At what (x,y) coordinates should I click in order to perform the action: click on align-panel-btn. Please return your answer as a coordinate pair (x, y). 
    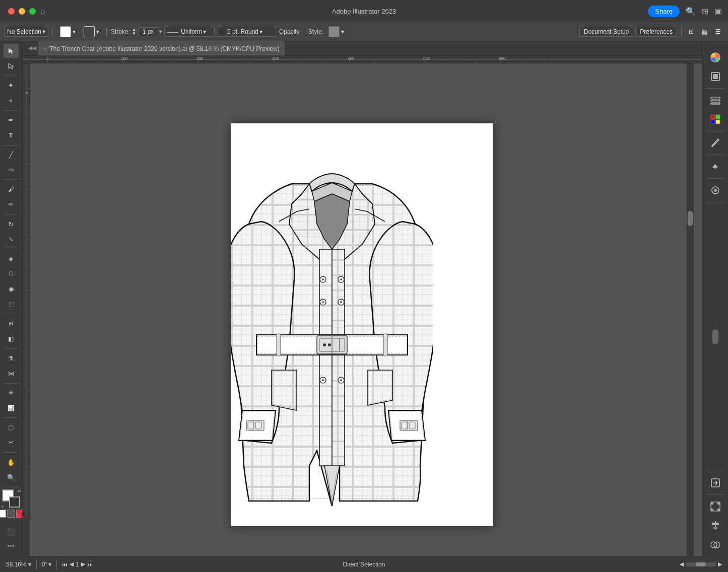
    Looking at the image, I should click on (715, 526).